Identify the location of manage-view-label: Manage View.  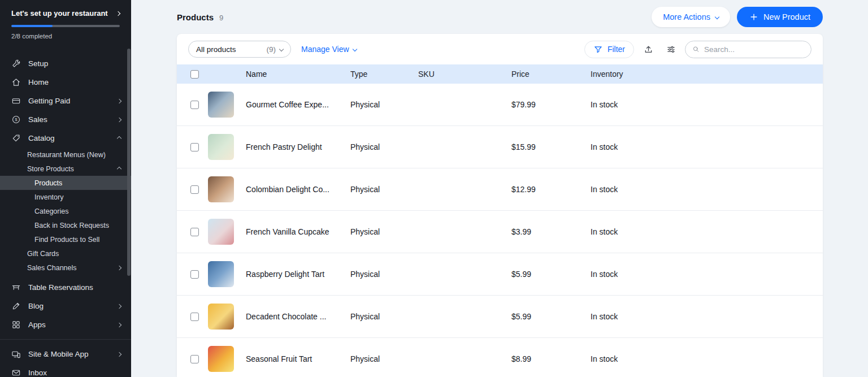
(326, 49).